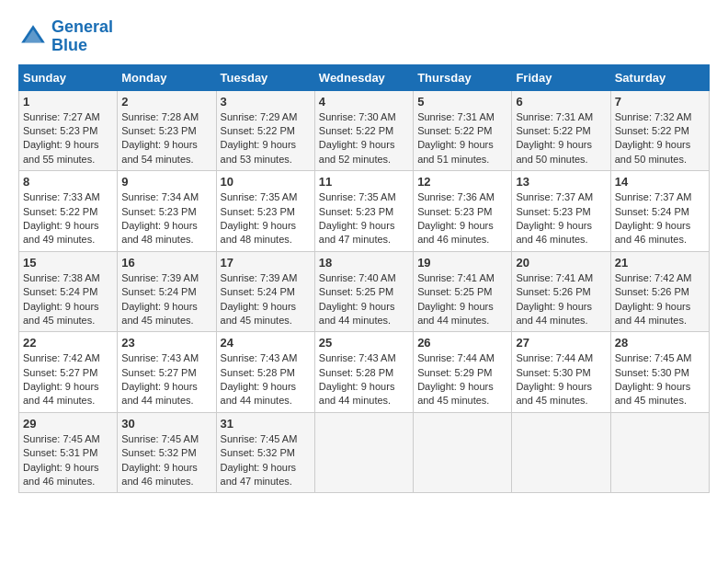 The width and height of the screenshot is (728, 563). Describe the element at coordinates (266, 139) in the screenshot. I see `day-info: Sunrise: 7:29 AMSunset: 5:22 PMDaylight:…` at that location.